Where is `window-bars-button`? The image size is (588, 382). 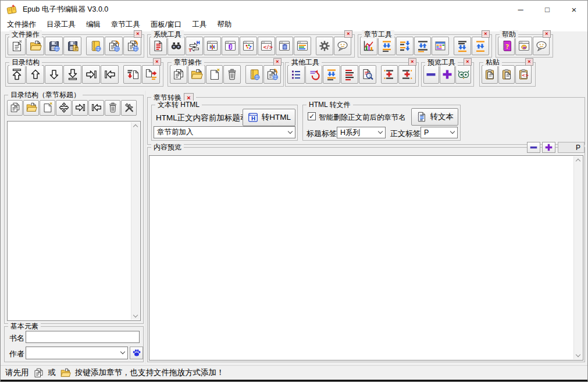
window-bars-button is located at coordinates (302, 46).